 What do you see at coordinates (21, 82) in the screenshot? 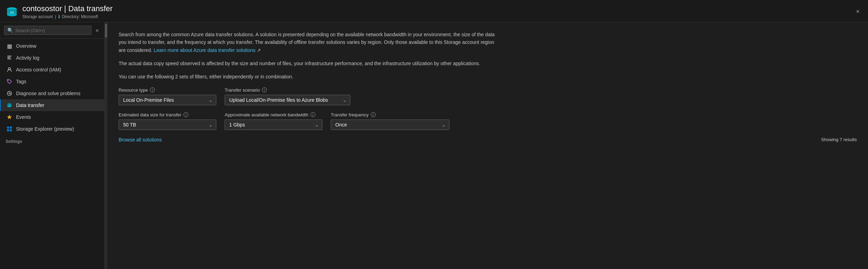
I see `sidebar-item-tags-label: Tags` at bounding box center [21, 82].